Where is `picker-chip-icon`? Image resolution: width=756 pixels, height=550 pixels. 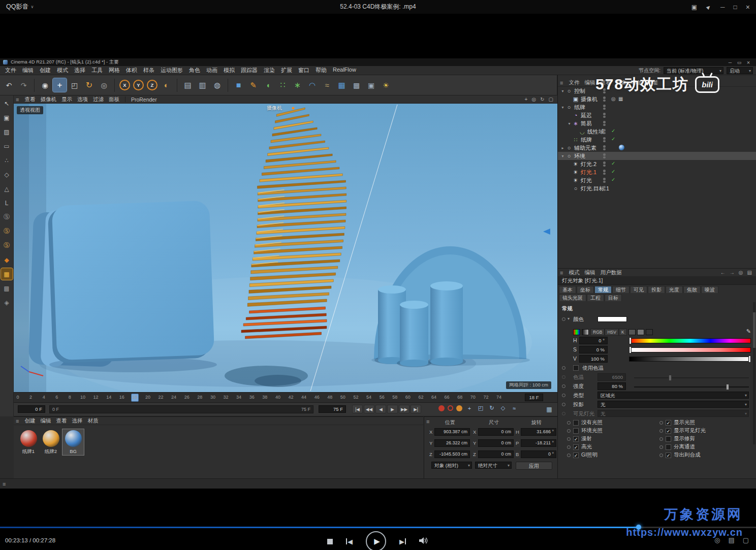 picker-chip-icon is located at coordinates (649, 332).